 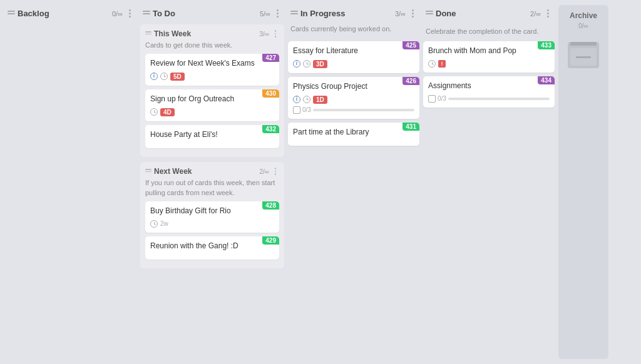 I want to click on card-426-id: 426, so click(x=411, y=81).